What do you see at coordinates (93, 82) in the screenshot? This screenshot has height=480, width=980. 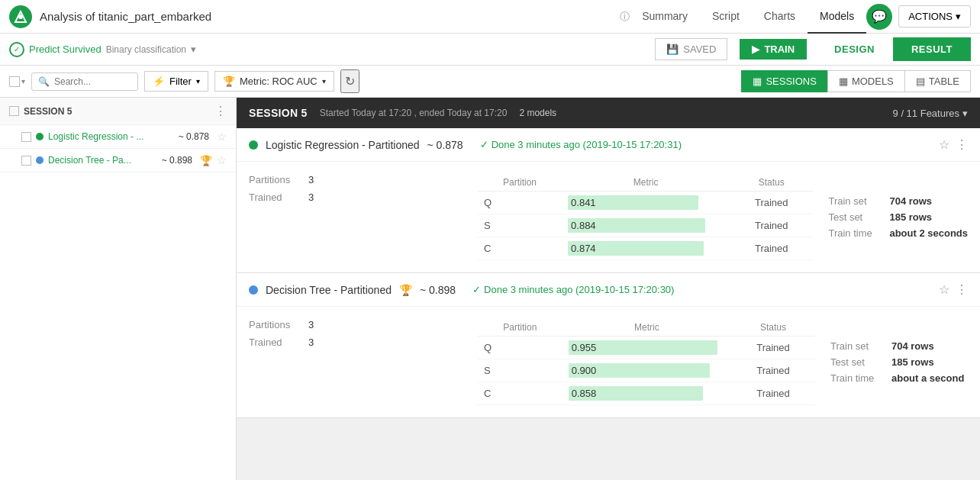 I see `search-input` at bounding box center [93, 82].